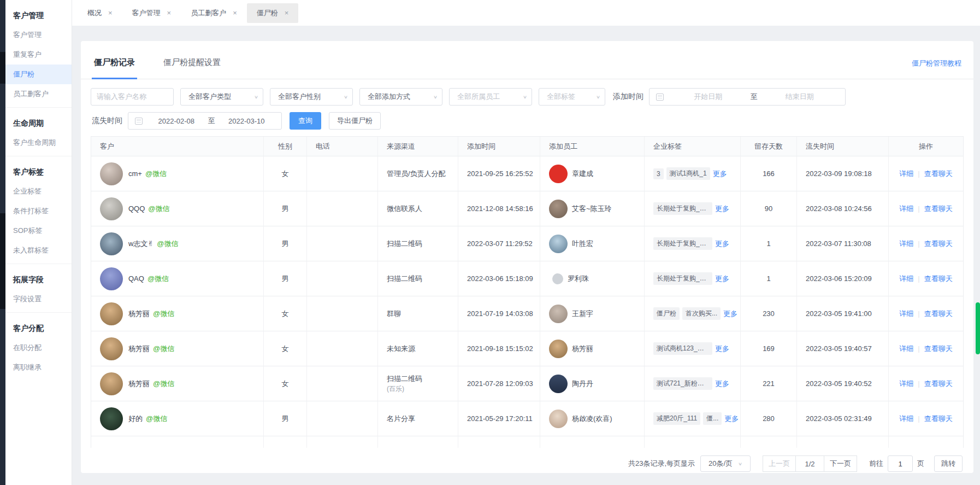 Image resolution: width=980 pixels, height=485 pixels. Describe the element at coordinates (178, 147) in the screenshot. I see `col-customer: 客户` at that location.